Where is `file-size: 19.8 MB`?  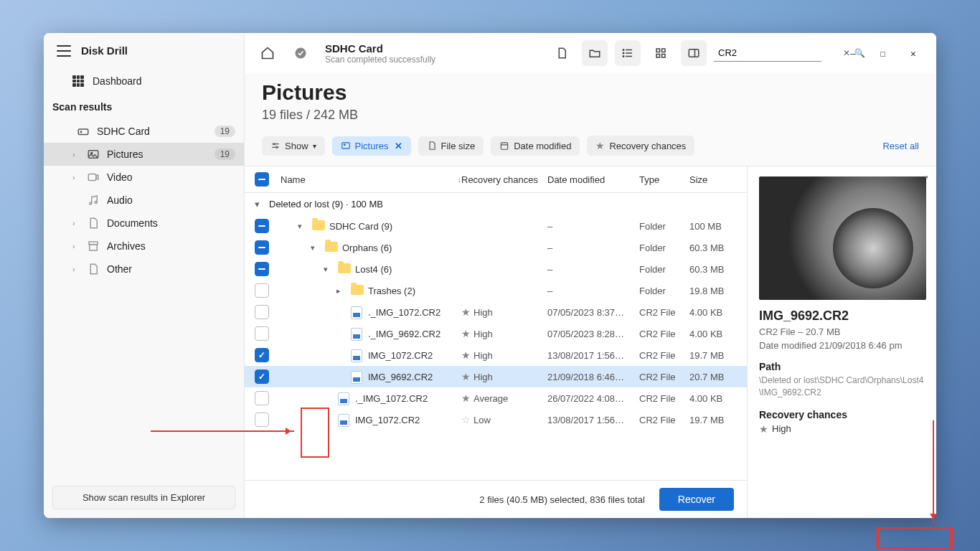 file-size: 19.8 MB is located at coordinates (713, 291).